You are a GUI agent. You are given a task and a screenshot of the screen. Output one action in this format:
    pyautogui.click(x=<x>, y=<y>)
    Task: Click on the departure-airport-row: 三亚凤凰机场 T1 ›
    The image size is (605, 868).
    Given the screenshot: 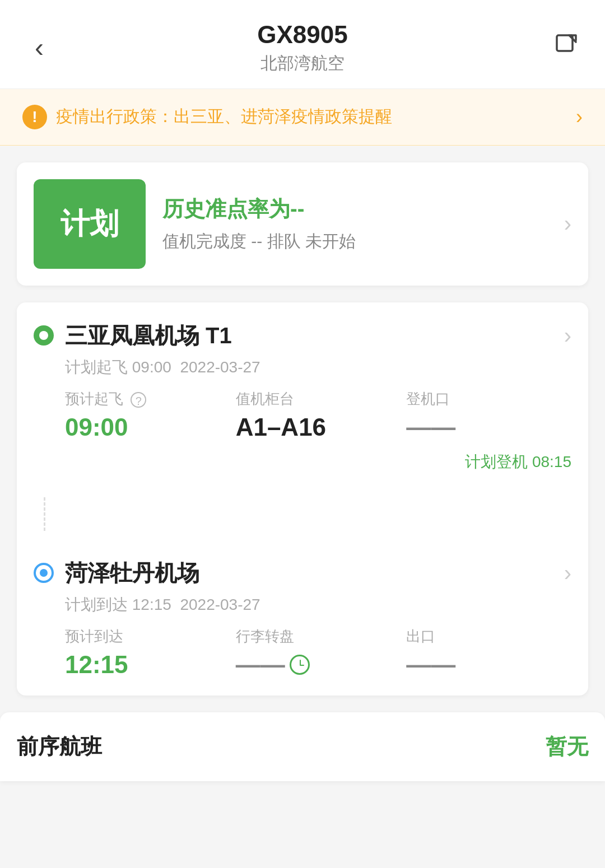 What is the action you would take?
    pyautogui.click(x=302, y=327)
    